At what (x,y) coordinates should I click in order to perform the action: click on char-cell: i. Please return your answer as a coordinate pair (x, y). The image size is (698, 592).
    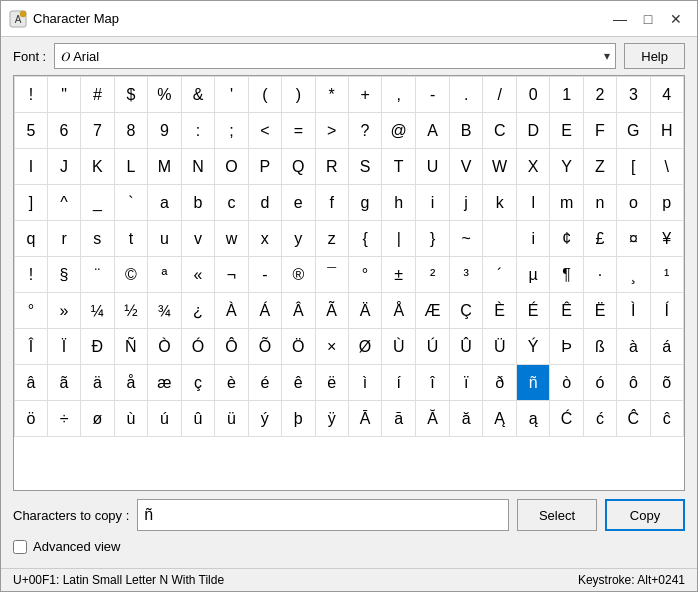
    Looking at the image, I should click on (534, 239).